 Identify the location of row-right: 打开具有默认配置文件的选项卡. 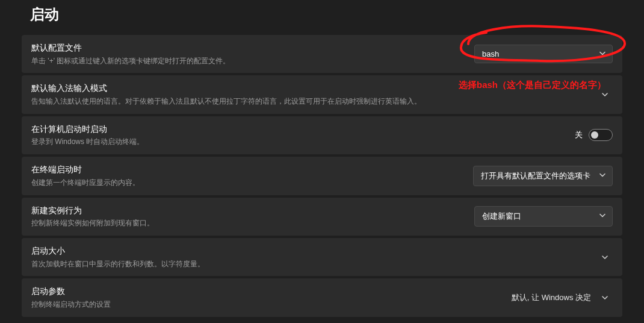
(543, 176).